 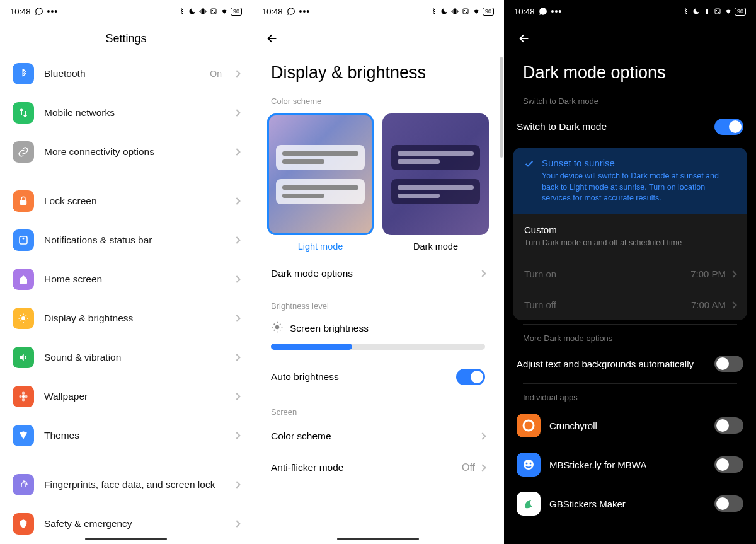 I want to click on section-color-scheme: Color scheme, so click(x=378, y=100).